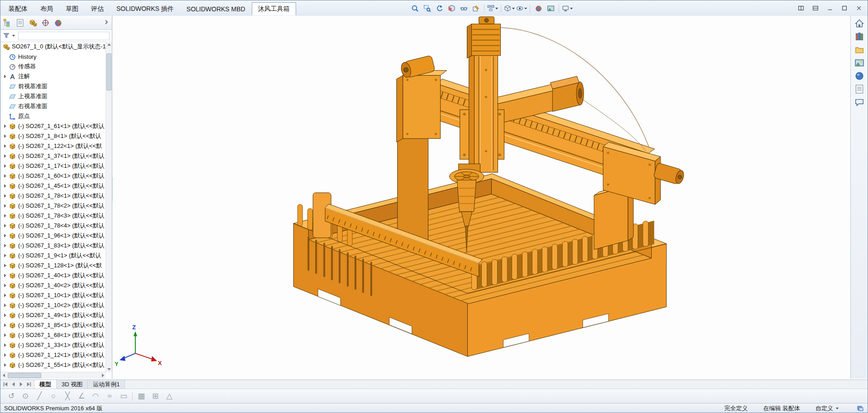 This screenshot has width=868, height=413. I want to click on propertymanager-tab-icon, so click(20, 23).